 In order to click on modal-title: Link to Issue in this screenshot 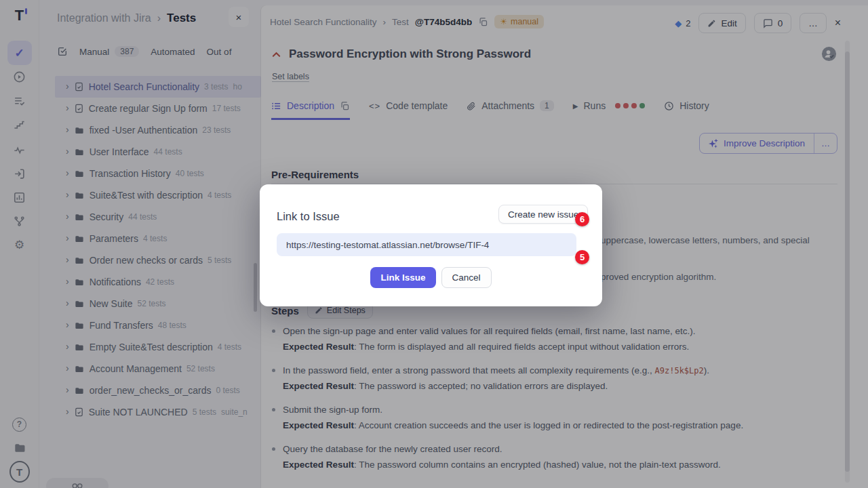, I will do `click(308, 217)`.